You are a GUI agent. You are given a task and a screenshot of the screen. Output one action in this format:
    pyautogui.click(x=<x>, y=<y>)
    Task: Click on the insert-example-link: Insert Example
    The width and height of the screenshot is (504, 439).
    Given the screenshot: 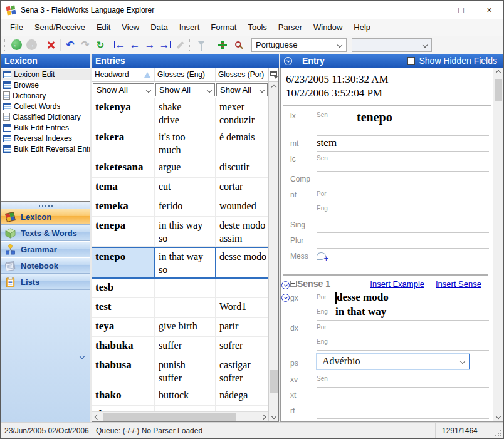 What is the action you would take?
    pyautogui.click(x=397, y=284)
    